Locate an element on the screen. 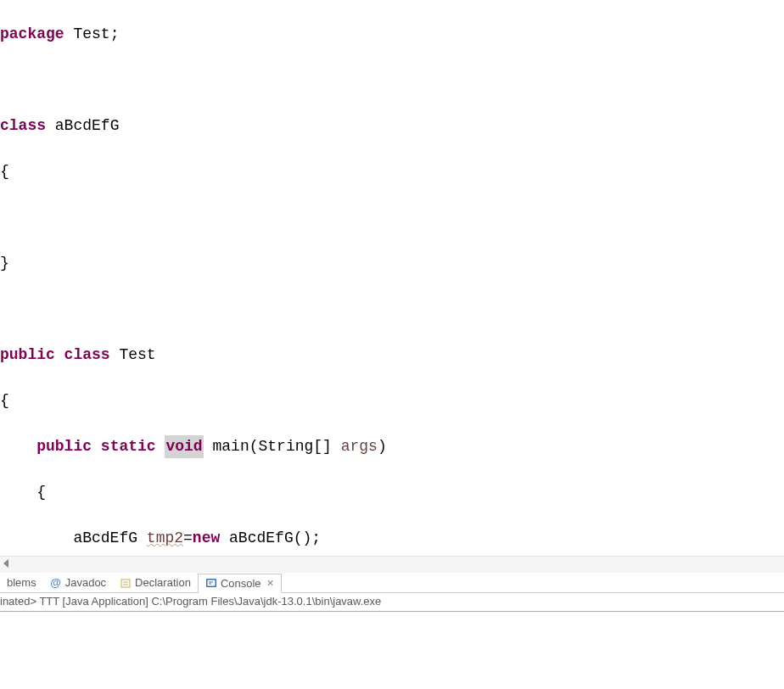 Image resolution: width=784 pixels, height=689 pixels. tab-label: Javadoc is located at coordinates (86, 582).